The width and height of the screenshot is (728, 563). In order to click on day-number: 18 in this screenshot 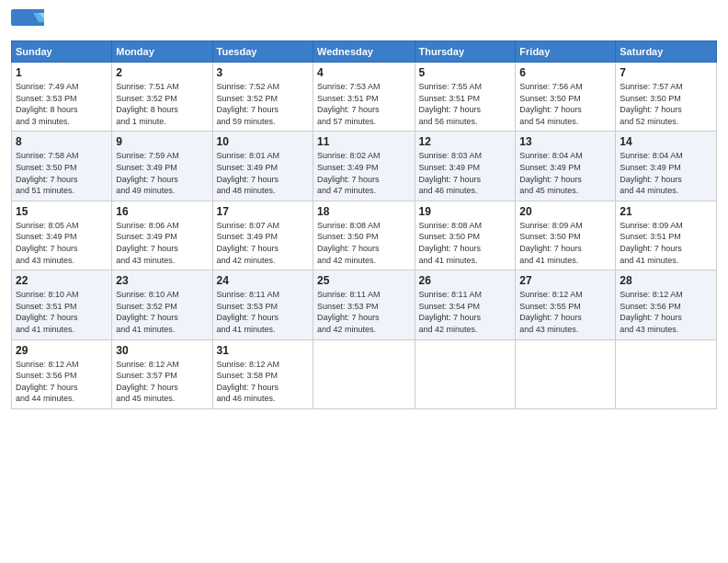, I will do `click(364, 212)`.